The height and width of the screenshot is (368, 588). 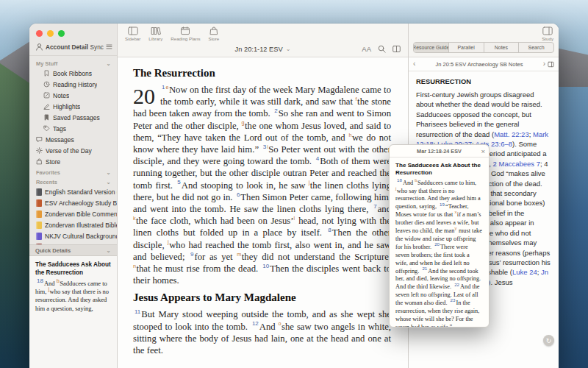 I want to click on verse-number: 6, so click(x=238, y=194).